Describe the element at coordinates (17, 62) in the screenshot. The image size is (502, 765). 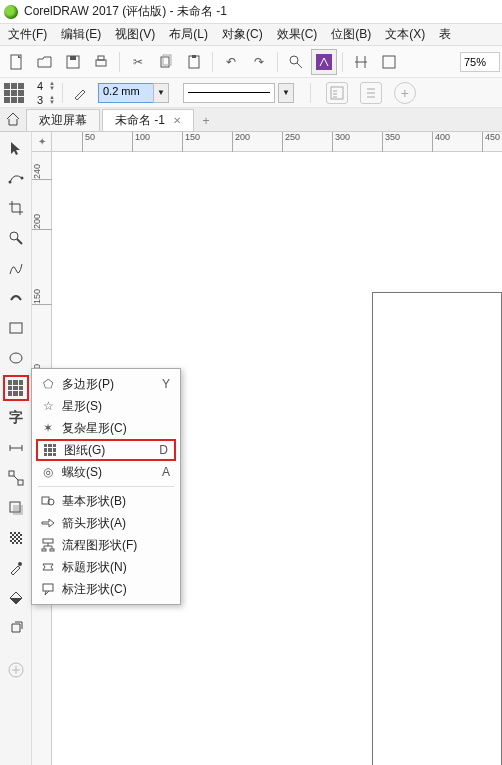
I see `new-button` at that location.